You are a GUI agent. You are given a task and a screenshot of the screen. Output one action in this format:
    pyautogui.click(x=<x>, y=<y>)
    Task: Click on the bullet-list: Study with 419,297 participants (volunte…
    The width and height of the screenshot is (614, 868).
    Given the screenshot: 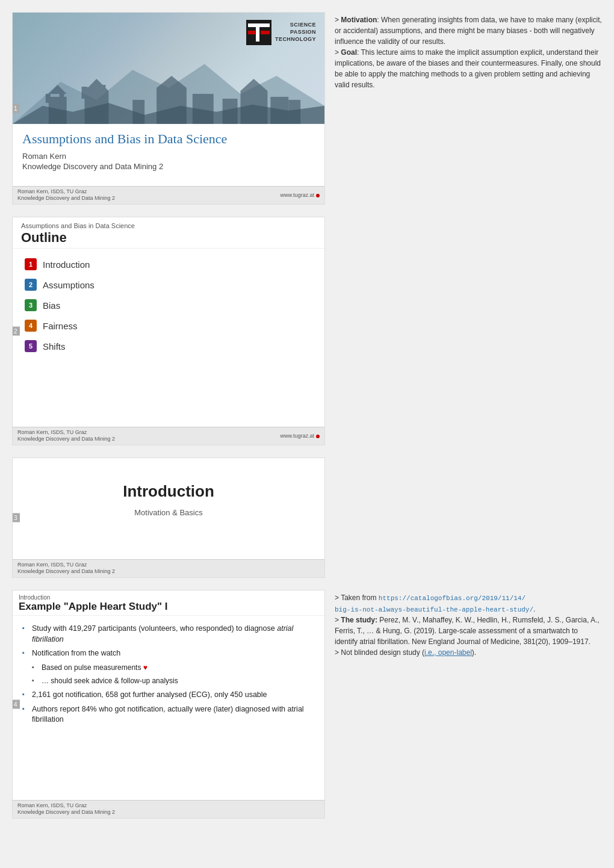 What is the action you would take?
    pyautogui.click(x=169, y=674)
    